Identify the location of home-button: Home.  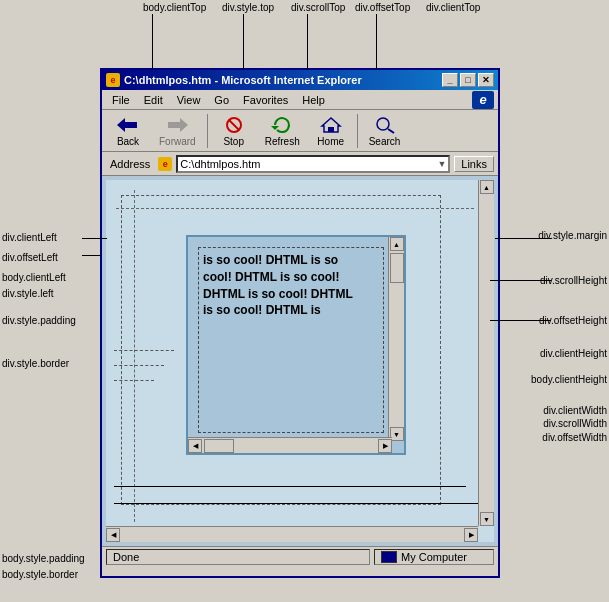
(331, 130).